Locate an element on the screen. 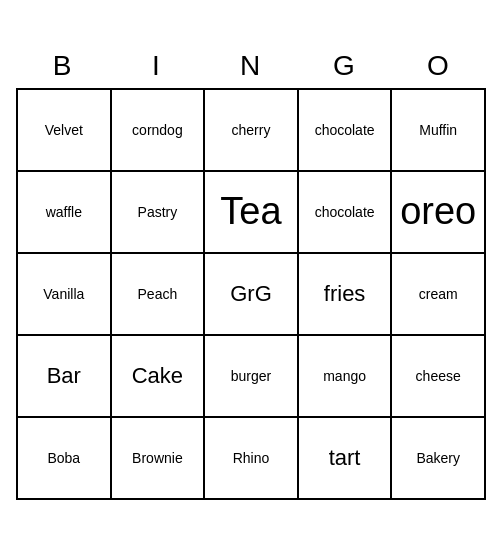  cell-text: Bar is located at coordinates (64, 376).